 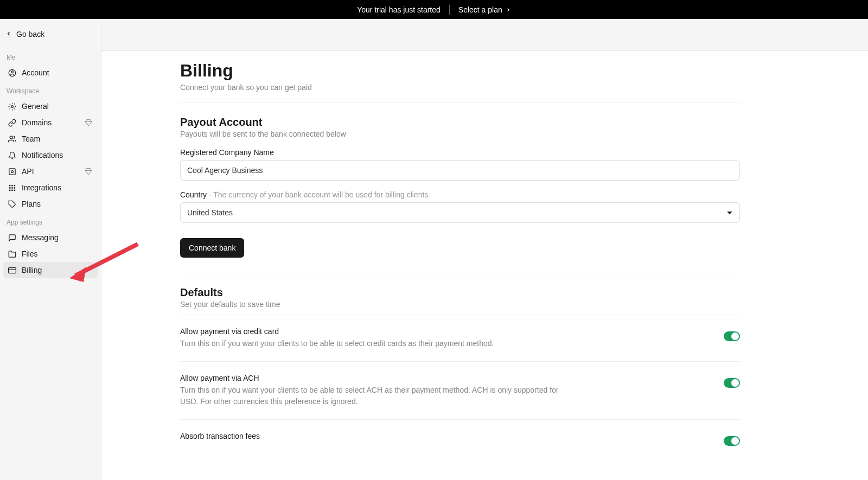 What do you see at coordinates (12, 171) in the screenshot?
I see `api-icon` at bounding box center [12, 171].